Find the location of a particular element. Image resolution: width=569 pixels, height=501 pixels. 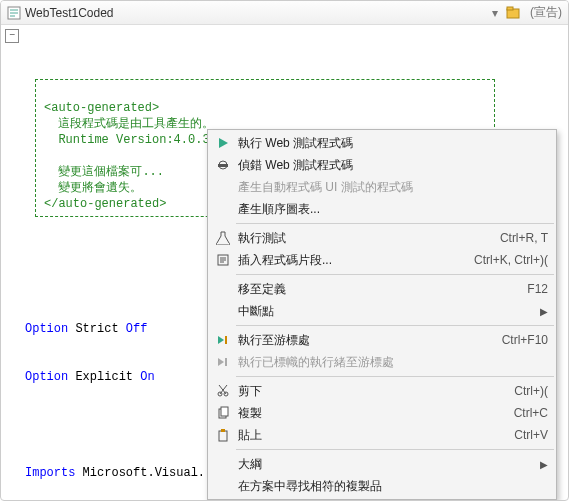

menu-item-label: 中斷點 is located at coordinates (383, 312).